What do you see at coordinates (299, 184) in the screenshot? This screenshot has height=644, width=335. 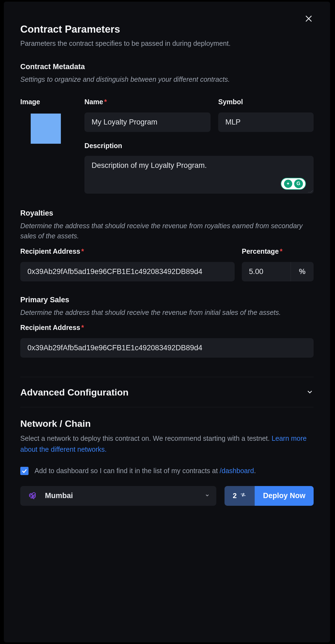 I see `grammarly-g-icon: G` at bounding box center [299, 184].